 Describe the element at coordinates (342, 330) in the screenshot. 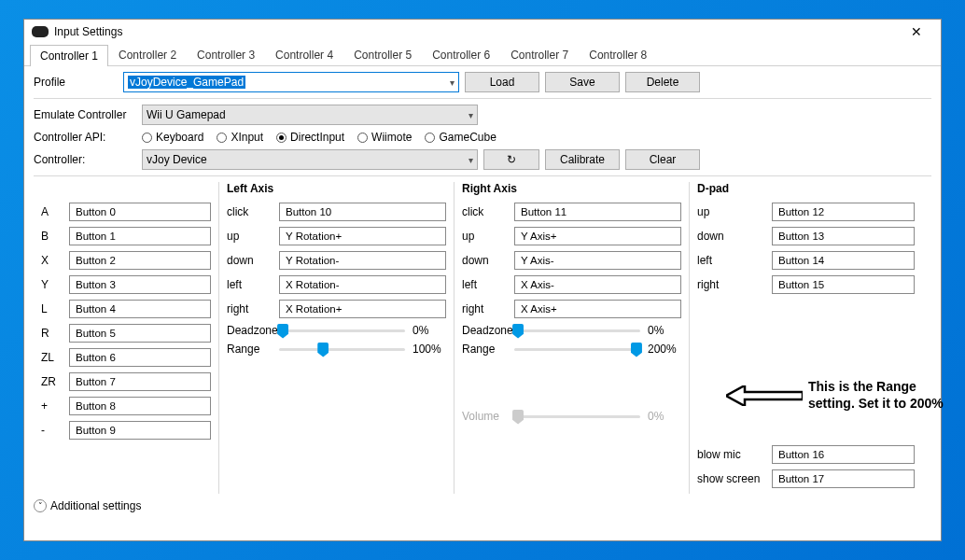

I see `laxis-deadzone-slider` at that location.